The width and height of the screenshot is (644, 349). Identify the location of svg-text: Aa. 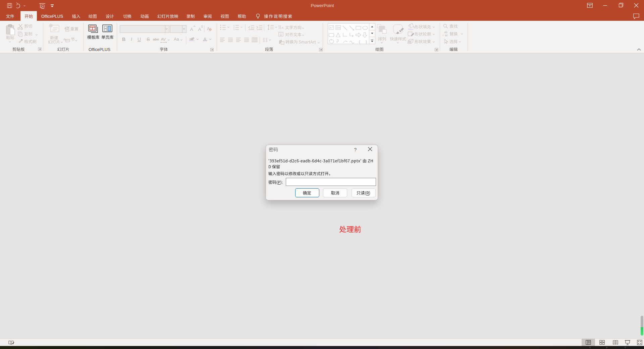
(176, 39).